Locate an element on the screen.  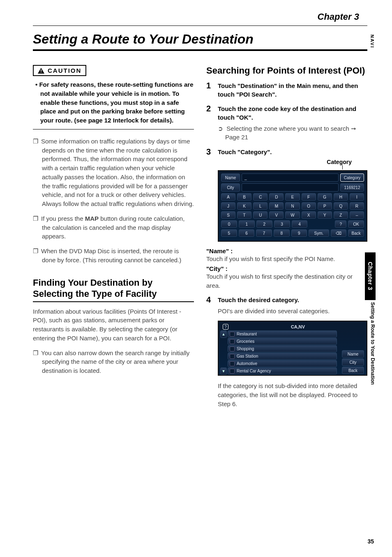
poi-category-item: Gas Station is located at coordinates (282, 356).